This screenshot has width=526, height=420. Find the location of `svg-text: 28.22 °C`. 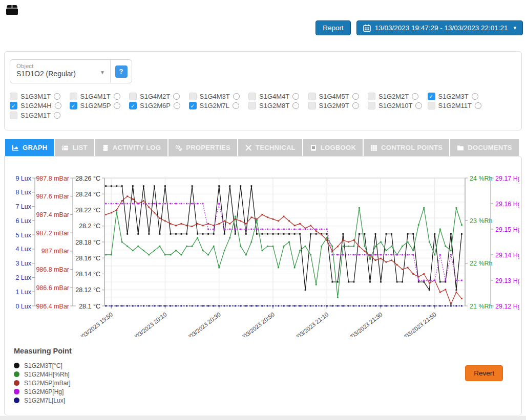

svg-text: 28.22 °C is located at coordinates (88, 210).